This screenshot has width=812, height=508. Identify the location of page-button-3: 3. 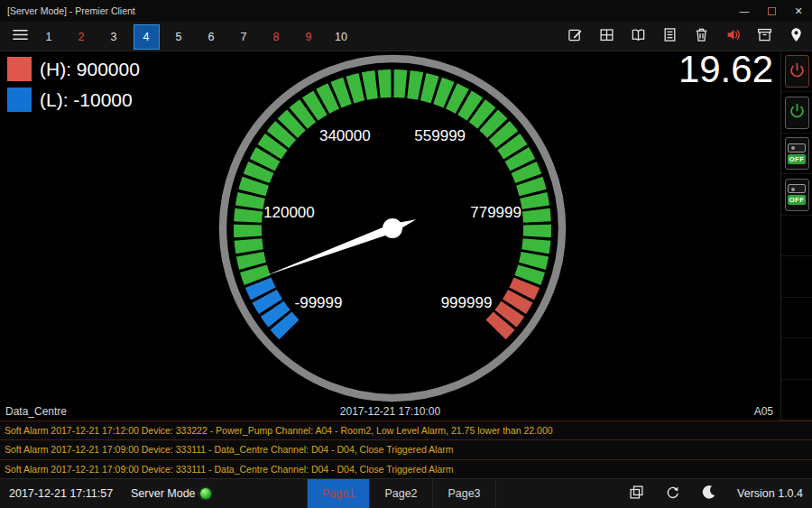
(114, 36).